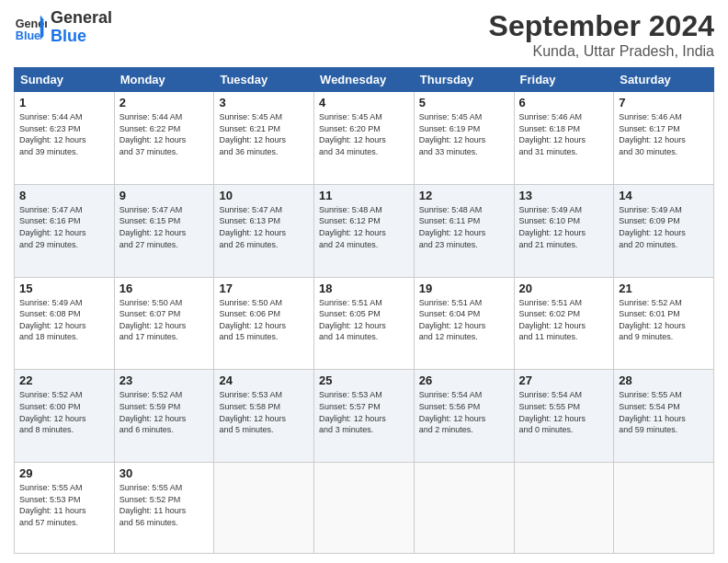 The image size is (728, 563). I want to click on day-info: Sunrise: 5:49 AM Sunset: 6:08 PM Dayligh…, so click(64, 320).